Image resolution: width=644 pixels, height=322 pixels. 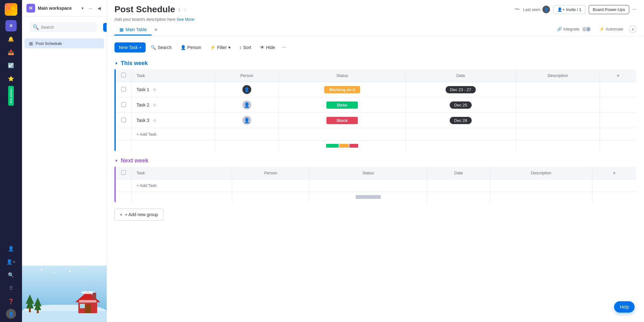 What do you see at coordinates (11, 39) in the screenshot?
I see `sidebar-icon-bell: 🔔` at bounding box center [11, 39].